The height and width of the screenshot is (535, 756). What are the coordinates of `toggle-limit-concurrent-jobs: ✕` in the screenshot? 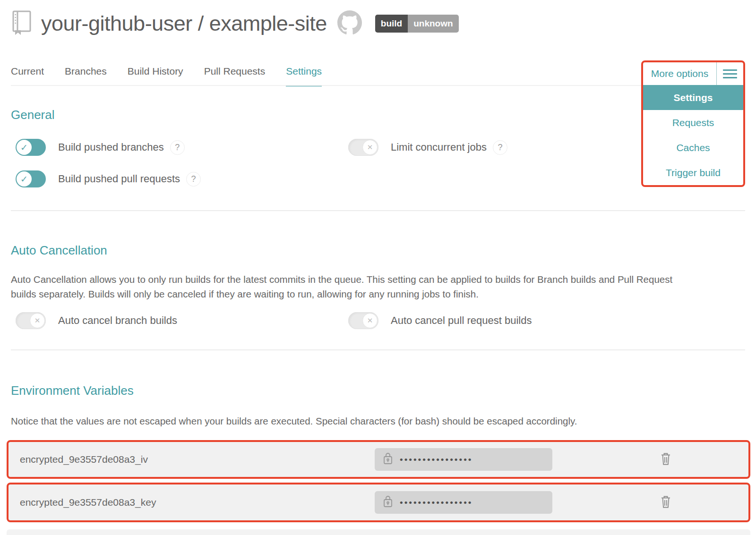 It's located at (363, 147).